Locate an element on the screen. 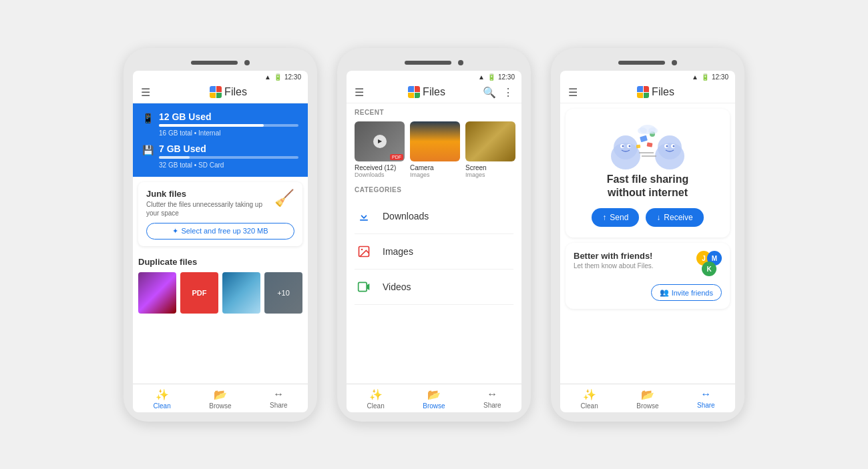  duplicate-title: Duplicate files is located at coordinates (220, 262).